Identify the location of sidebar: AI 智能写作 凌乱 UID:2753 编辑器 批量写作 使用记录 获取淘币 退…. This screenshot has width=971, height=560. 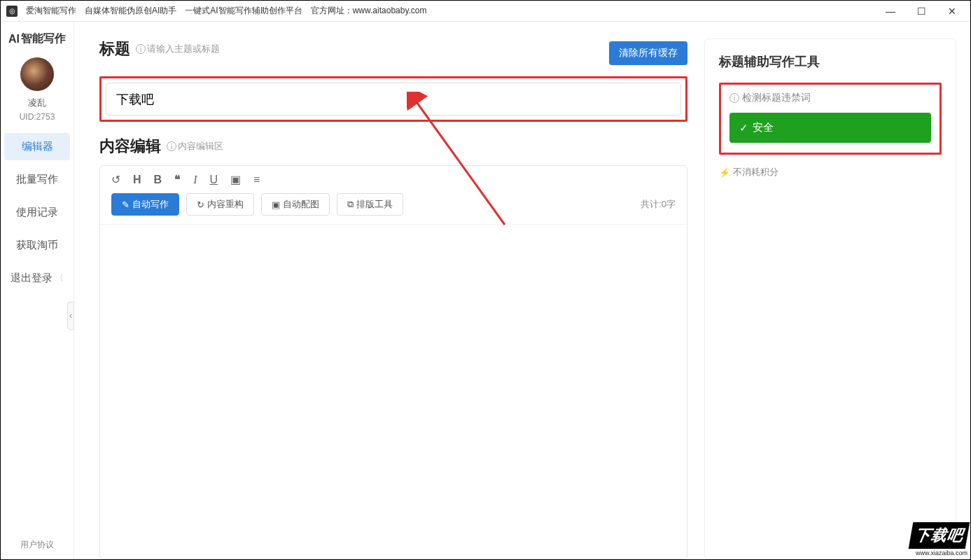
(38, 290).